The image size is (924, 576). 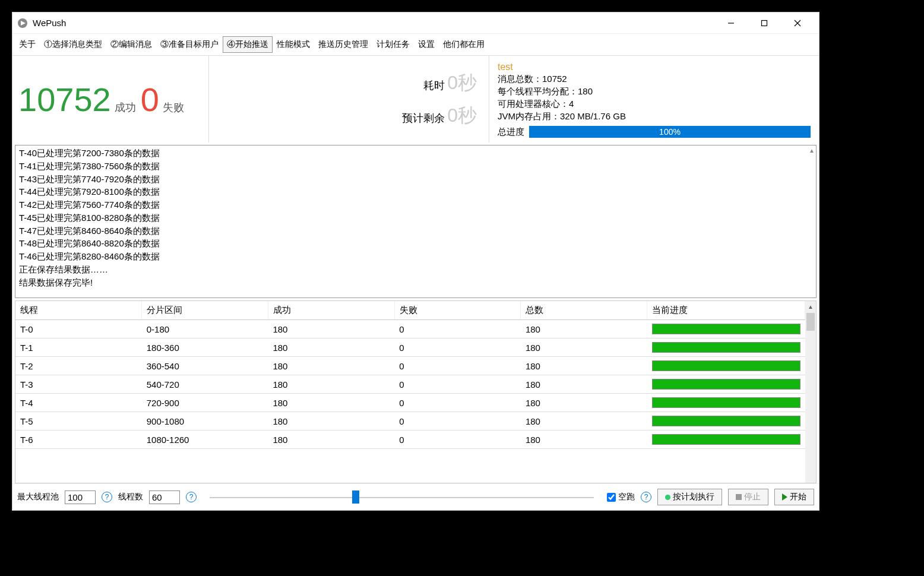 What do you see at coordinates (78, 366) in the screenshot?
I see `table-cell: T-2` at bounding box center [78, 366].